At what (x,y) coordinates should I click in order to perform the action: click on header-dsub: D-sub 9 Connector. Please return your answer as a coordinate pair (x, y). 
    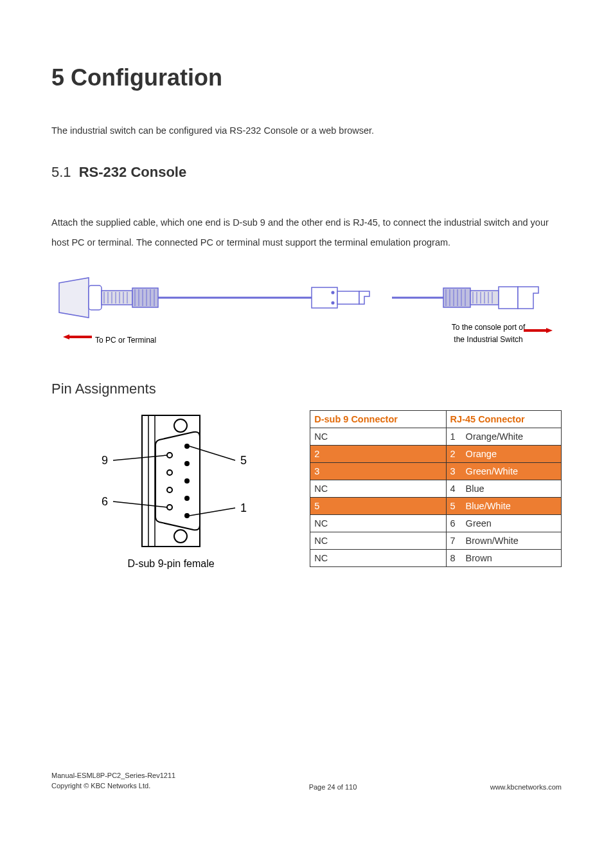
    Looking at the image, I should click on (378, 419).